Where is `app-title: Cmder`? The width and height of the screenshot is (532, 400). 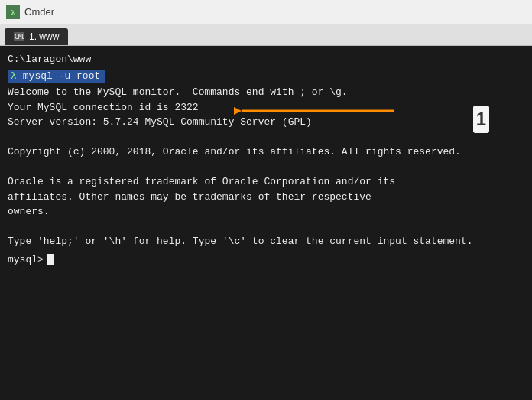
app-title: Cmder is located at coordinates (40, 12).